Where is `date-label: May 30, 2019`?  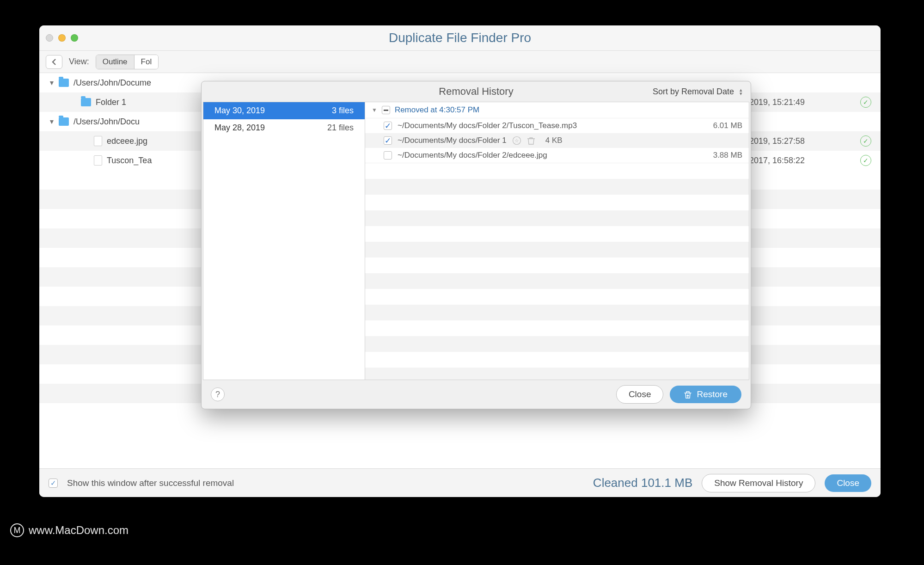
date-label: May 30, 2019 is located at coordinates (239, 111).